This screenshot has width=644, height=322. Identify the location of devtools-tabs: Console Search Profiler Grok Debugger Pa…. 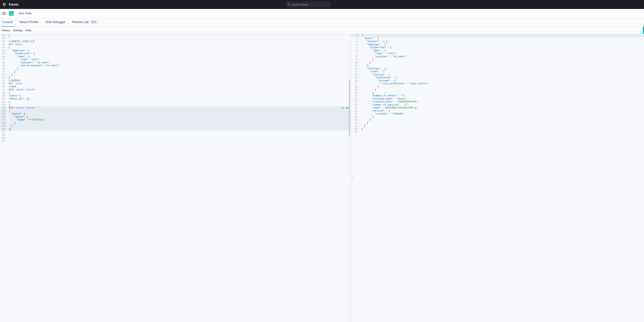
(322, 23).